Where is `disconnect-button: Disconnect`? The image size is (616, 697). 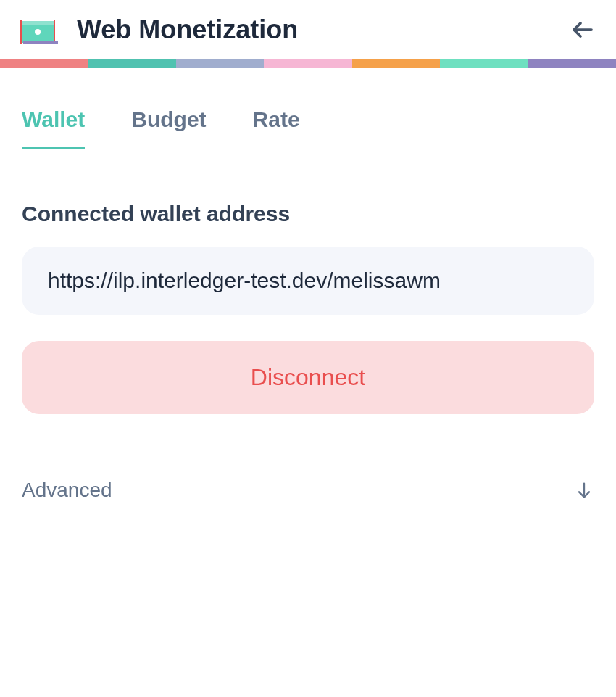
disconnect-button: Disconnect is located at coordinates (308, 377).